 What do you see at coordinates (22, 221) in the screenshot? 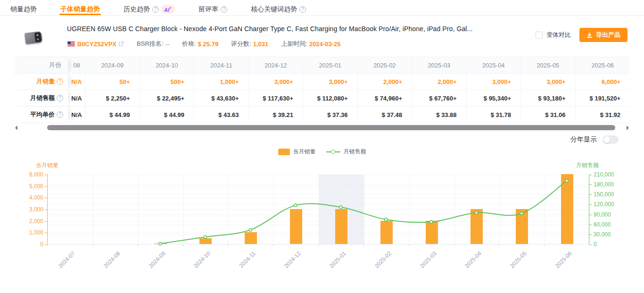
I see `left-axis-tick: 2,000` at bounding box center [22, 221].